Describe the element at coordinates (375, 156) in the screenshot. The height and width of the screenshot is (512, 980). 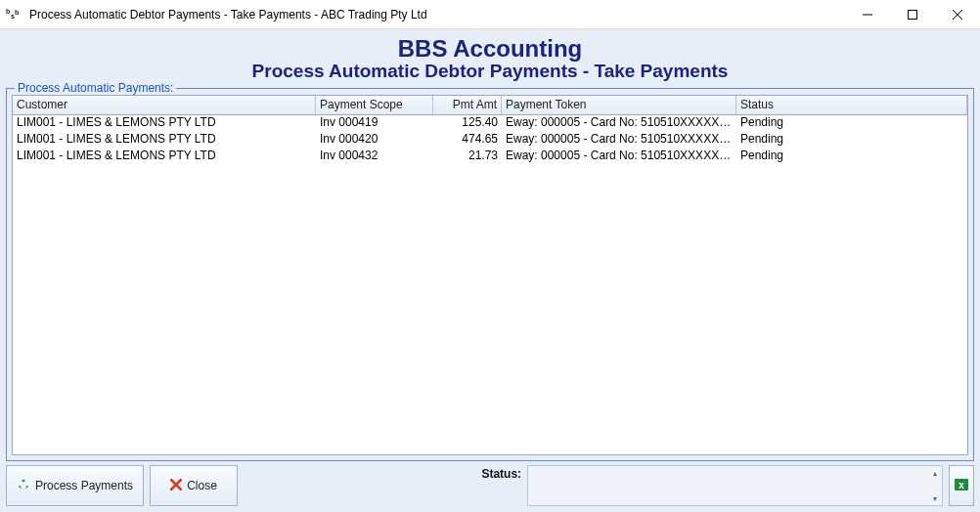
I see `cell-scope: Inv 000432` at that location.